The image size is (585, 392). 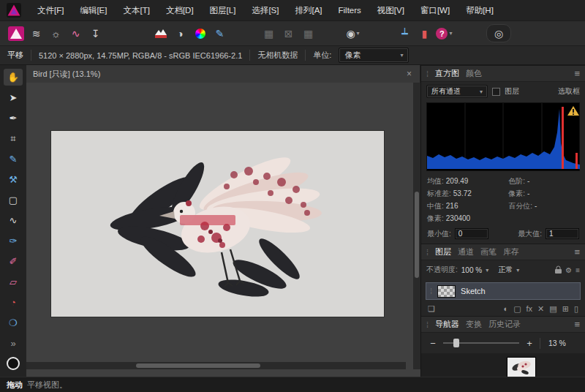 I want to click on trash-icon: ▯, so click(x=576, y=309).